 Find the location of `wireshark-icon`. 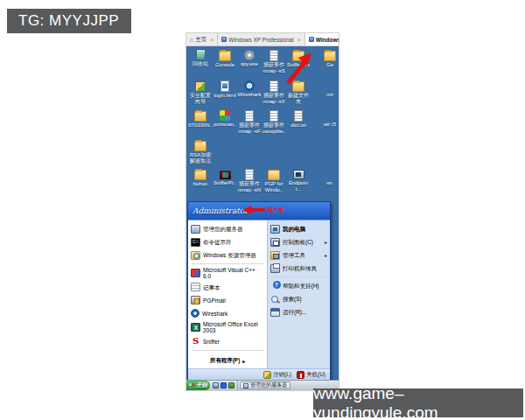

wireshark-icon is located at coordinates (249, 86).